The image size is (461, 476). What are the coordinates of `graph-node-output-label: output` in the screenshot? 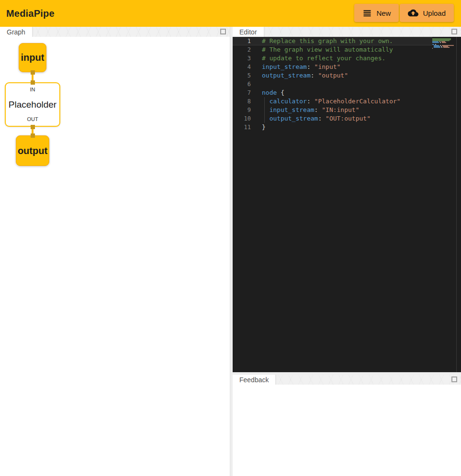 It's located at (33, 151).